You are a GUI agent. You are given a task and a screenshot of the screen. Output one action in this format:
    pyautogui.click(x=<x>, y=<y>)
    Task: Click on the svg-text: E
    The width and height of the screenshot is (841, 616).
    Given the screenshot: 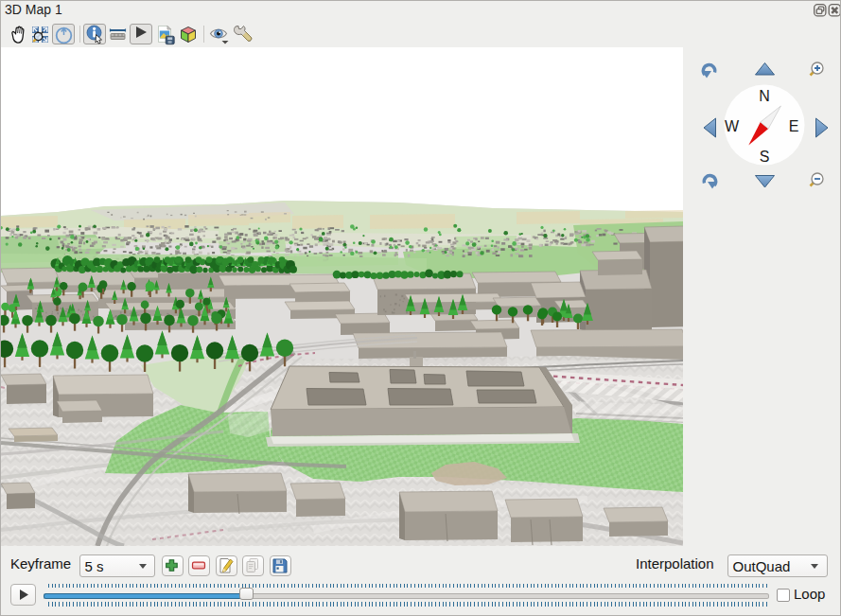 What is the action you would take?
    pyautogui.click(x=795, y=127)
    